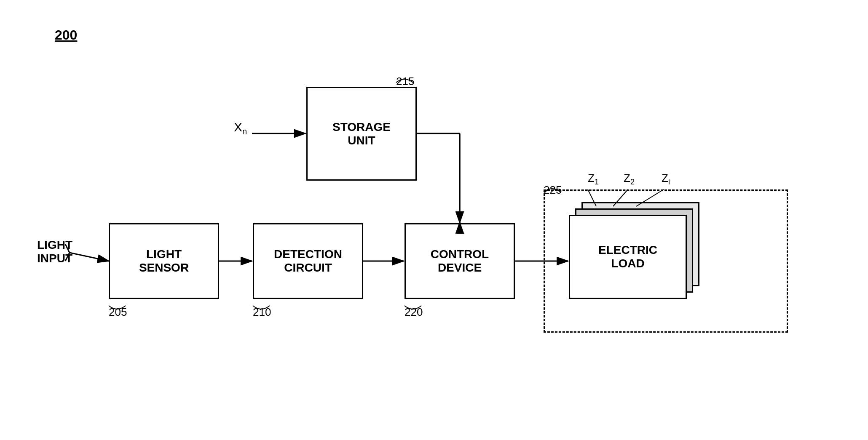 This screenshot has height=440, width=868. Describe the element at coordinates (66, 35) in the screenshot. I see `diagram-label: 200` at that location.